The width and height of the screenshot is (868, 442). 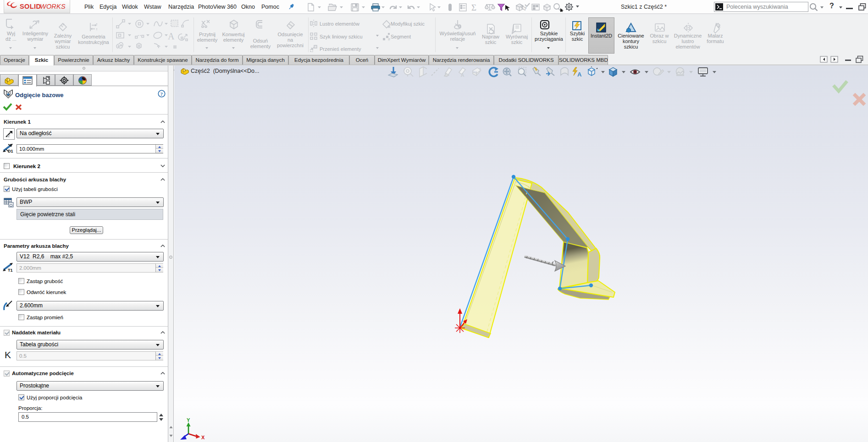 I want to click on svg-text: X, so click(x=203, y=437).